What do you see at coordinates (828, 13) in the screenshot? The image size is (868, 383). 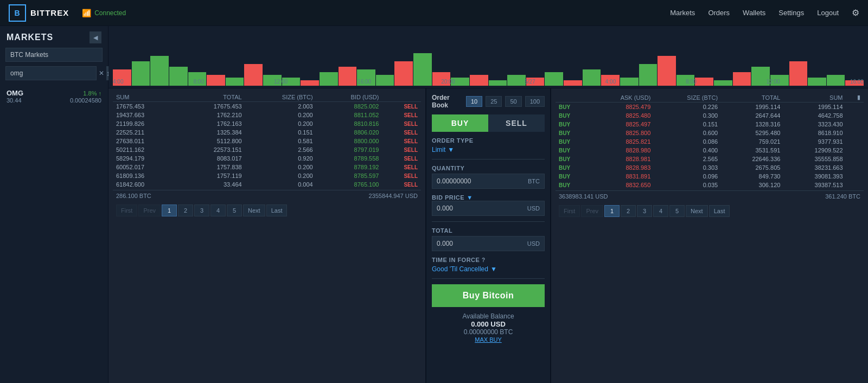 I see `nav-logout: Logout` at bounding box center [828, 13].